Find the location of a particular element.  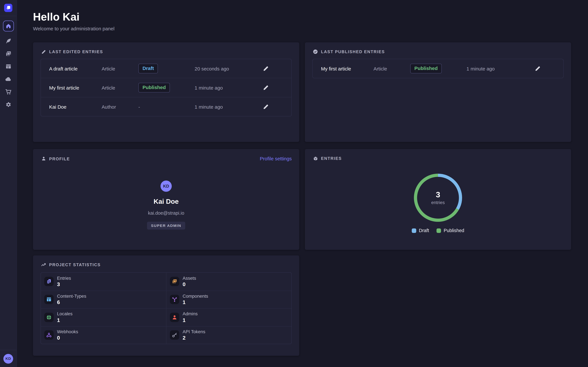

stat-assets: Assets 0 is located at coordinates (229, 282).